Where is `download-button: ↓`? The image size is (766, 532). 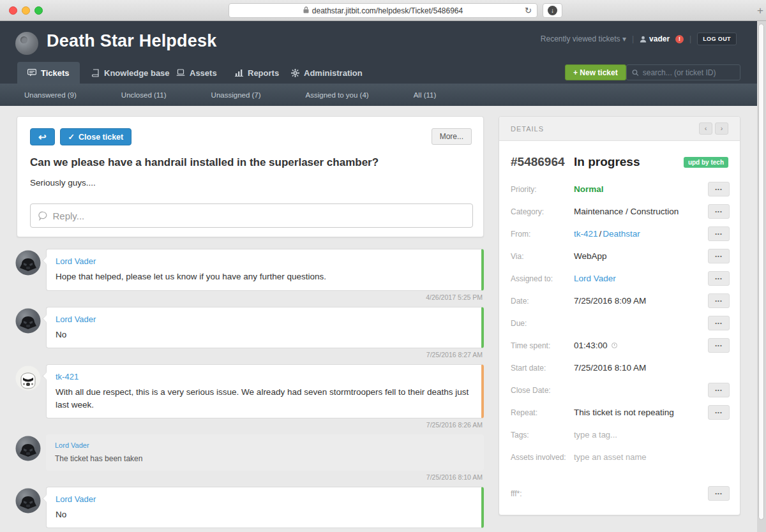
download-button: ↓ is located at coordinates (553, 10).